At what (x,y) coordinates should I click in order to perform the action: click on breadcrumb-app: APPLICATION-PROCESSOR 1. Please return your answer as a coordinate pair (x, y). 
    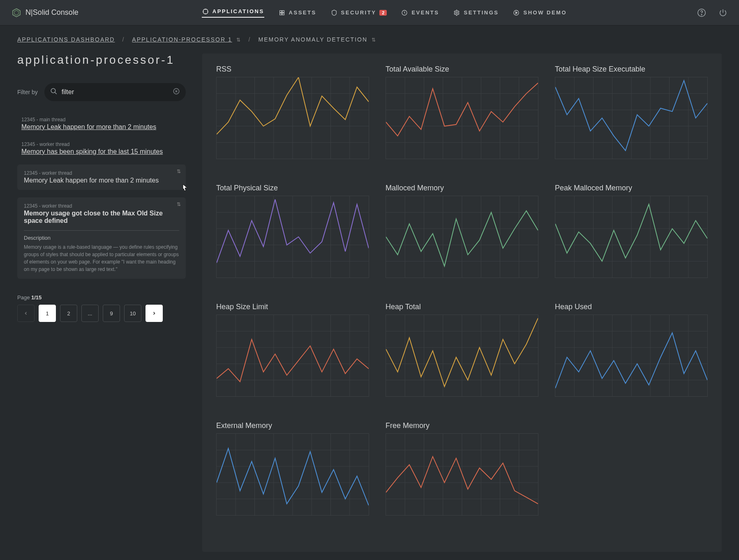
    Looking at the image, I should click on (182, 39).